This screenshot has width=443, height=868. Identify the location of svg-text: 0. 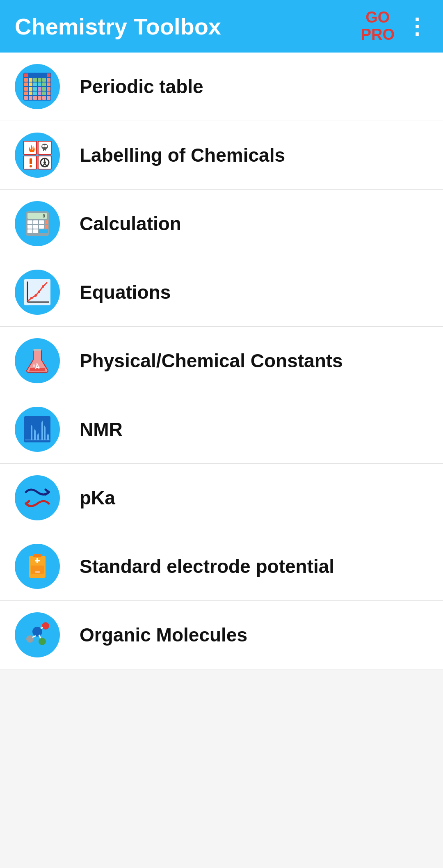
(44, 216).